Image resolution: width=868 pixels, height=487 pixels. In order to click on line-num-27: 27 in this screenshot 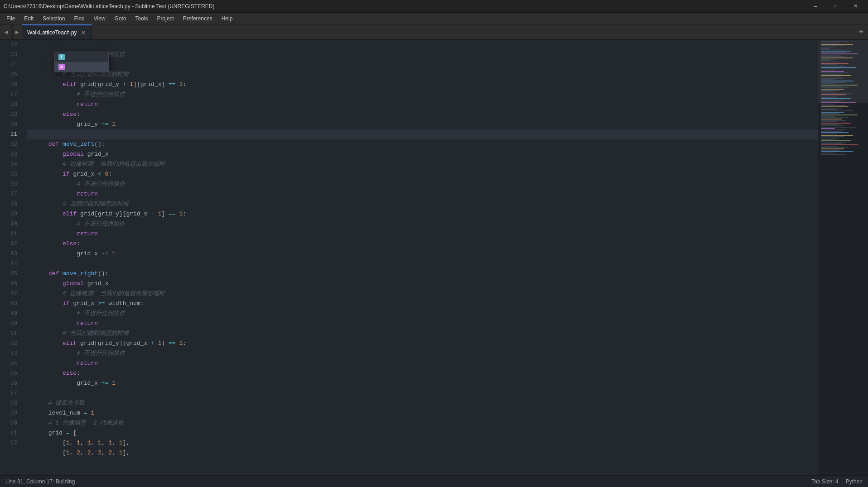, I will do `click(10, 95)`.